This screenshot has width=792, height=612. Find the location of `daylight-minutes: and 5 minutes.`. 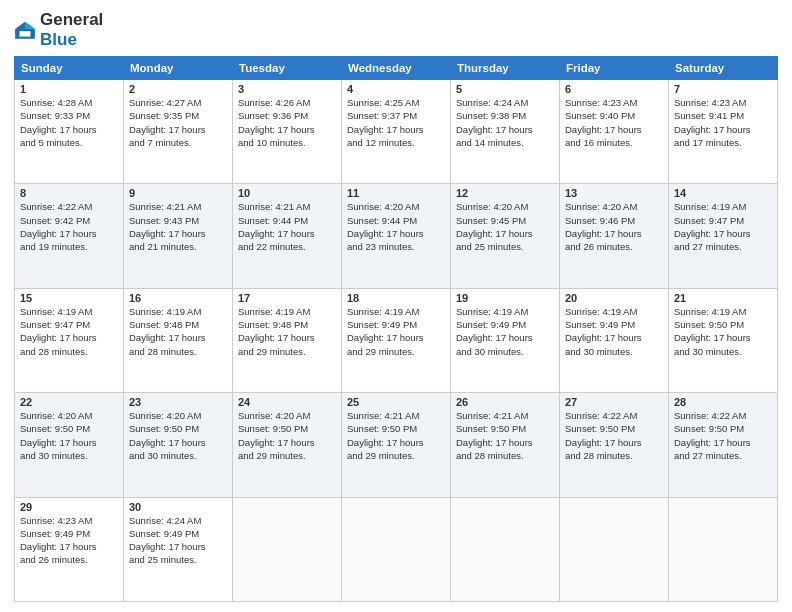

daylight-minutes: and 5 minutes. is located at coordinates (51, 142).